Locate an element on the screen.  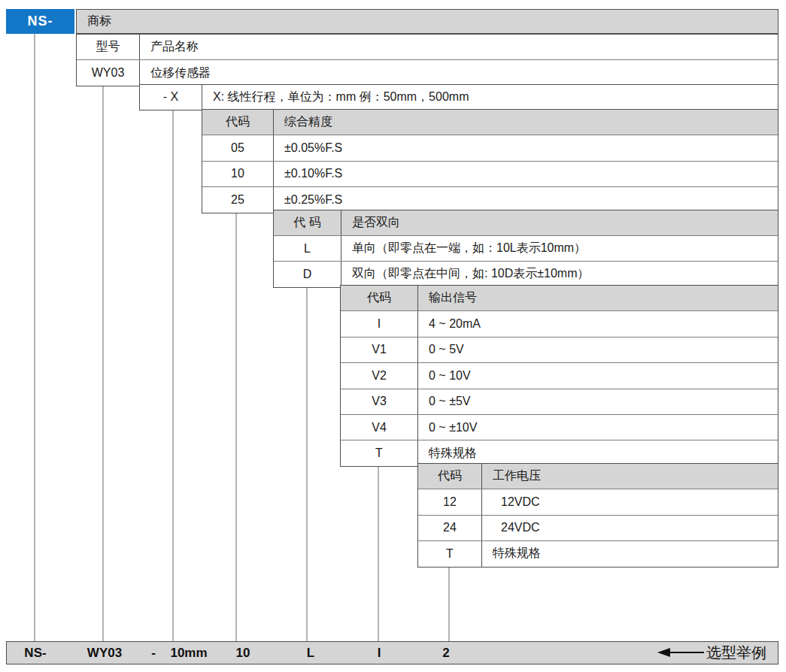
example-item-accuracy: 10 is located at coordinates (243, 652).